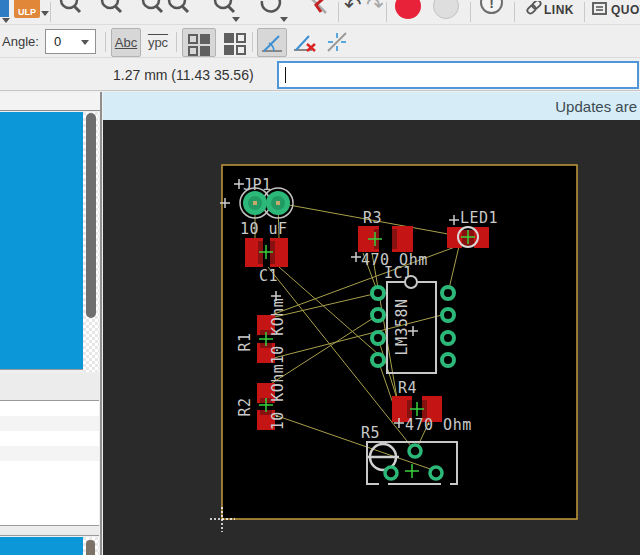  What do you see at coordinates (559, 10) in the screenshot?
I see `link-button: LINK` at bounding box center [559, 10].